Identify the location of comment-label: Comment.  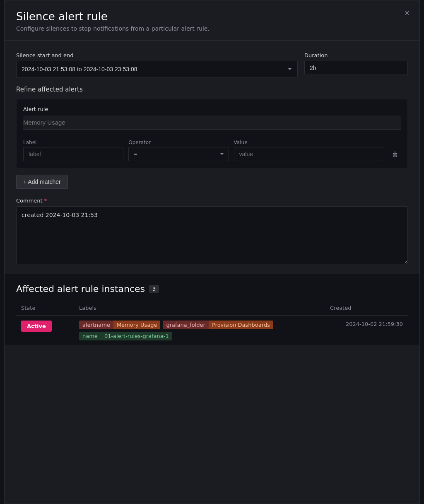
(31, 200).